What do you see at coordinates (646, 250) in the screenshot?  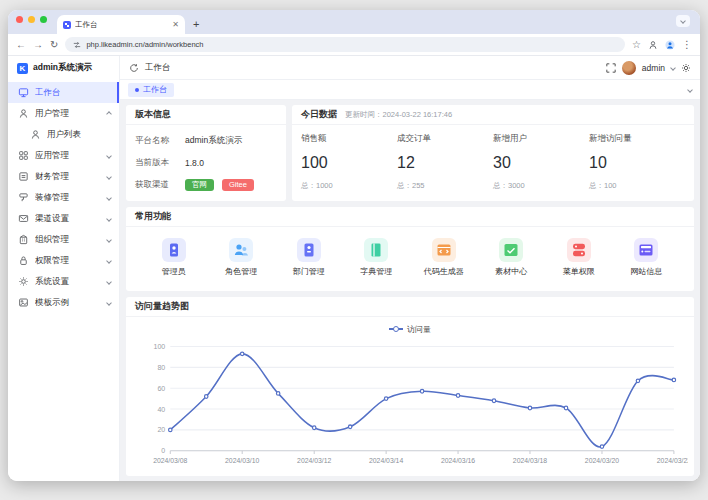 I see `site-info-icon` at bounding box center [646, 250].